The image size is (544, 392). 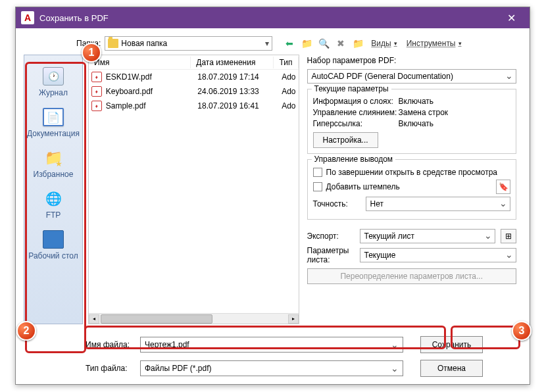 What do you see at coordinates (354, 159) in the screenshot?
I see `group-title: Управление выводом` at bounding box center [354, 159].